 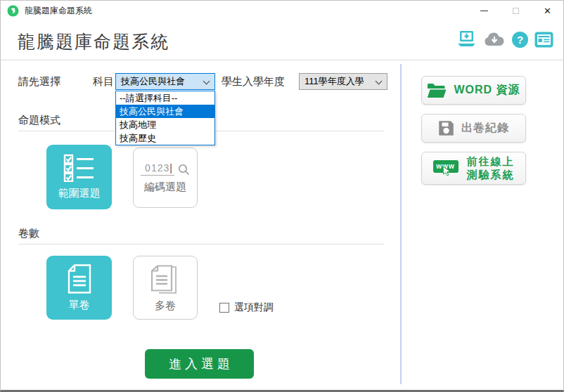 I want to click on page-title: 龍騰題庫命題系統, so click(x=94, y=42).